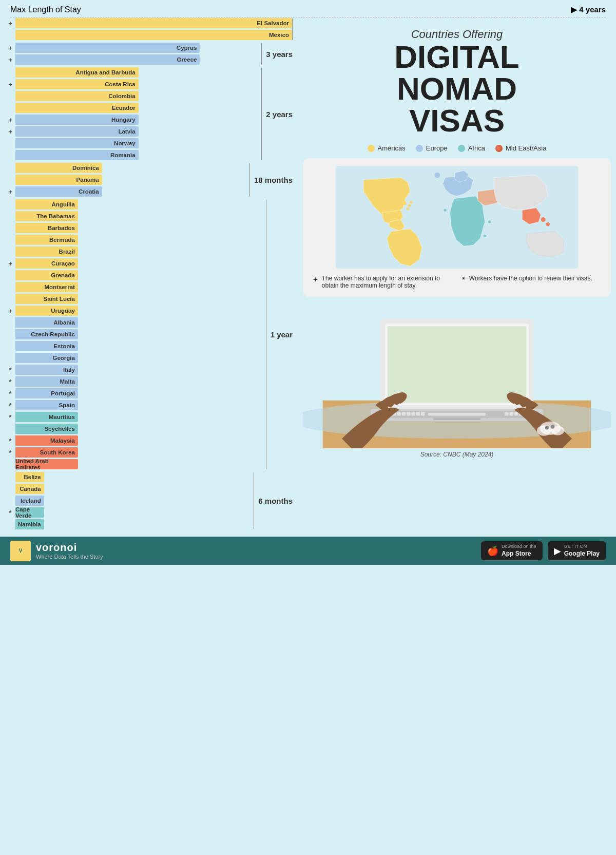  I want to click on bar-fill: Estonia, so click(47, 346).